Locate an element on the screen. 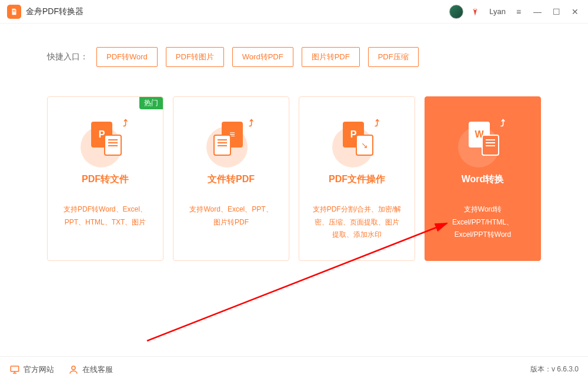  card-icon: ≡ ⤴ is located at coordinates (231, 138).